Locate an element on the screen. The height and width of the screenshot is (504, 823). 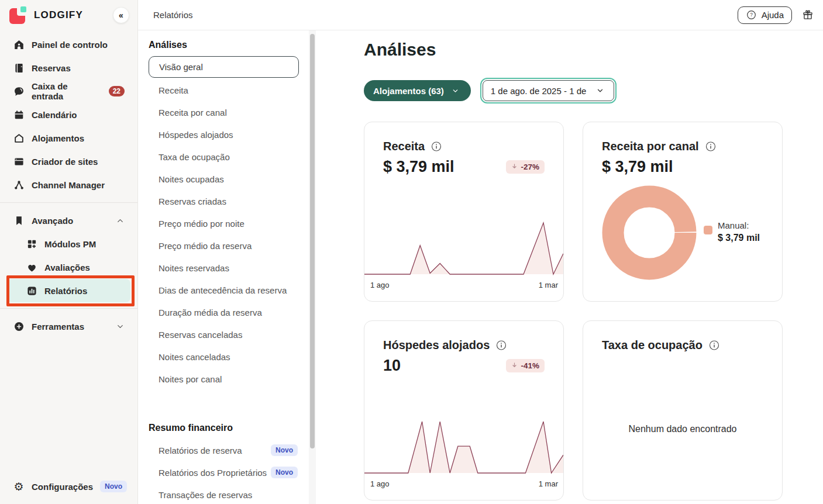
delta-value: -41% is located at coordinates (530, 366).